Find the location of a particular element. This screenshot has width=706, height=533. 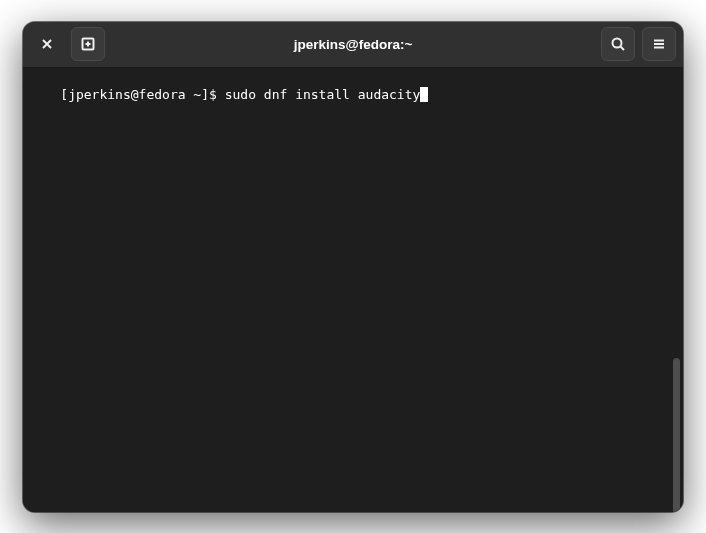

new-tab-button is located at coordinates (88, 44).